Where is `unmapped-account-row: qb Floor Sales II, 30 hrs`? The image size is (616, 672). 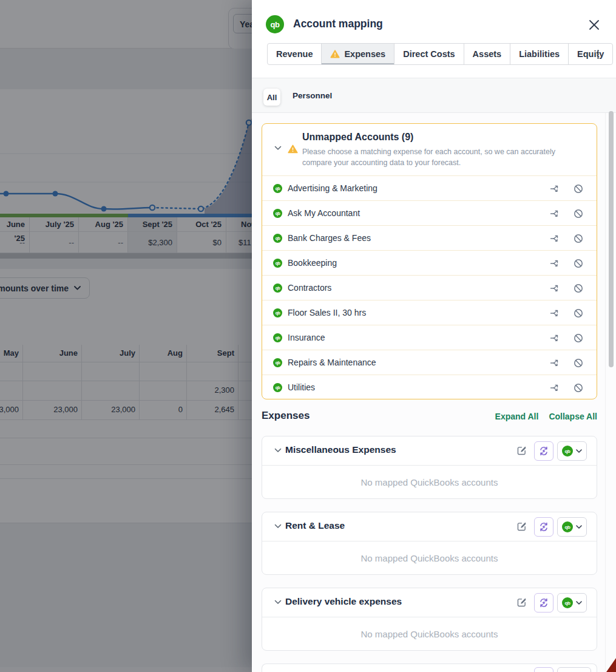
unmapped-account-row: qb Floor Sales II, 30 hrs is located at coordinates (430, 313).